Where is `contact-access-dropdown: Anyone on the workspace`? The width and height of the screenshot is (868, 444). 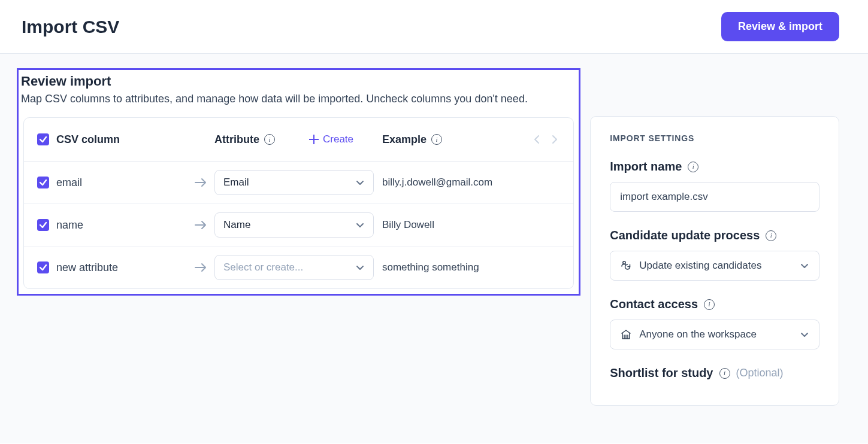
contact-access-dropdown: Anyone on the workspace is located at coordinates (715, 334).